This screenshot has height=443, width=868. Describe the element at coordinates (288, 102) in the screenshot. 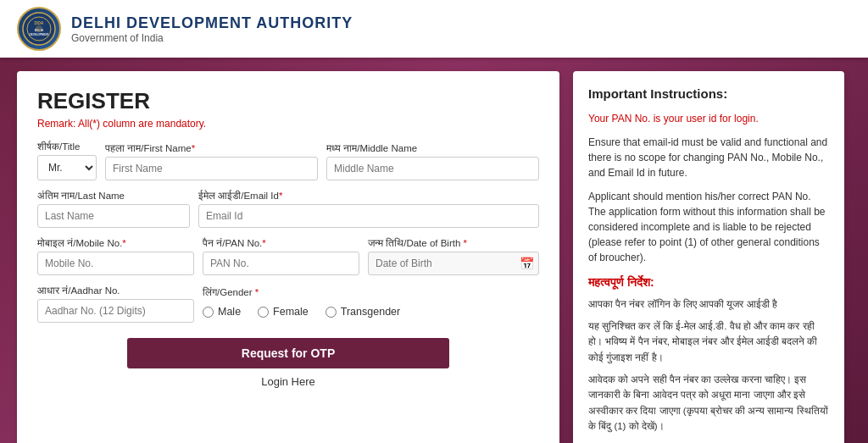

I see `page-title: REGISTER` at that location.